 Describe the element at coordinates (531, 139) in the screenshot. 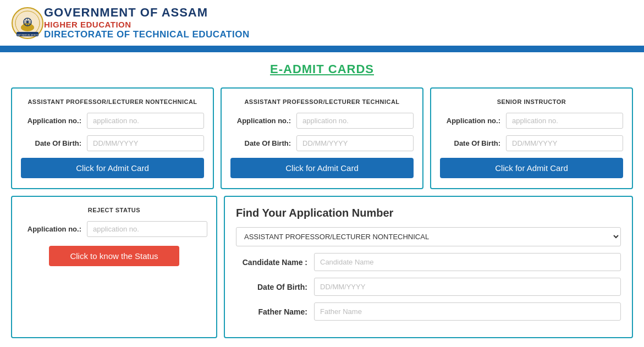

I see `card-senior-instructor: SENIOR INSTRUCTOR Application no.: Date …` at that location.